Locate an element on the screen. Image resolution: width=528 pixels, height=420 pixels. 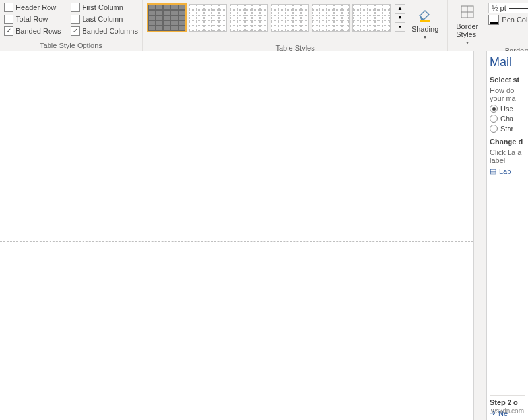
pane-heading-change: Change d is located at coordinates (508, 142).